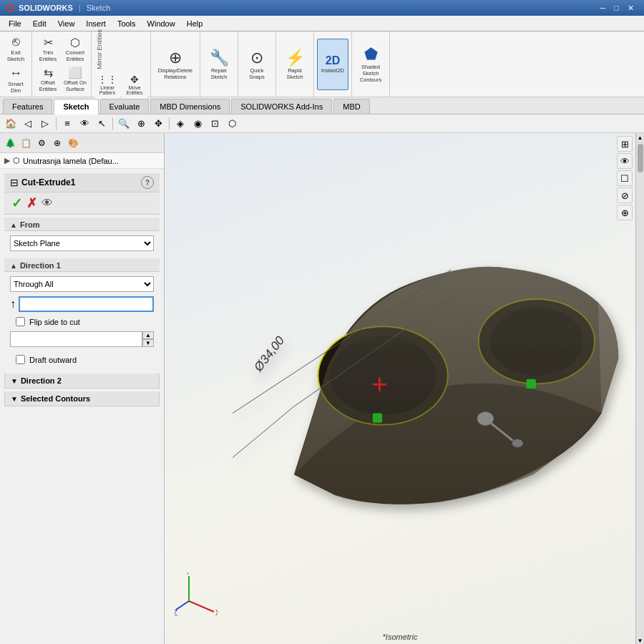 The image size is (644, 644). I want to click on menu-tools: Tools, so click(127, 24).